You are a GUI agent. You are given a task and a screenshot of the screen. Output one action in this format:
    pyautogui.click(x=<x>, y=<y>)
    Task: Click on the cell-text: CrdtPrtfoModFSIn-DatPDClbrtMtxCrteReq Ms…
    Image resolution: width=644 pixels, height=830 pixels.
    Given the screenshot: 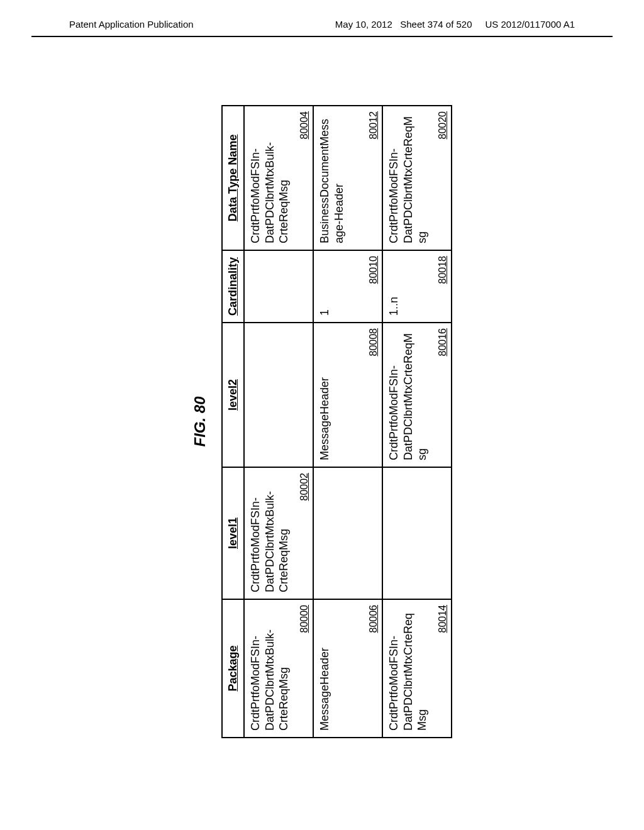 What is the action you would take?
    pyautogui.click(x=409, y=668)
    